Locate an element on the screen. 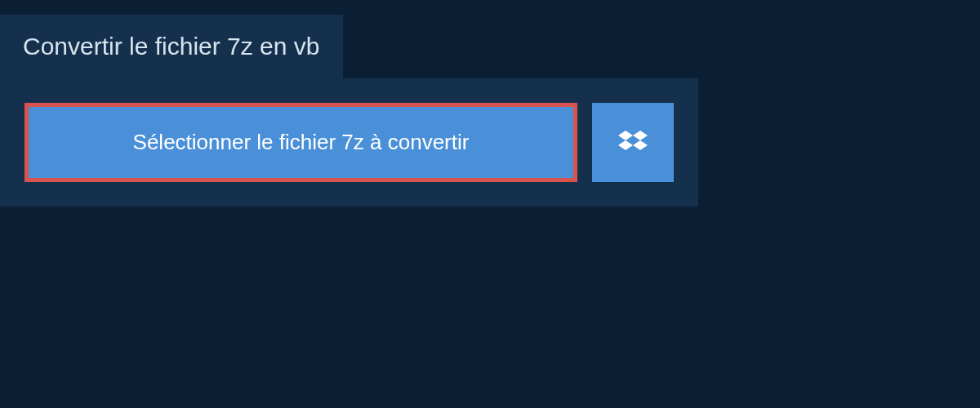 This screenshot has height=408, width=980. page-title: Convertir le fichier 7z en vb is located at coordinates (172, 47).